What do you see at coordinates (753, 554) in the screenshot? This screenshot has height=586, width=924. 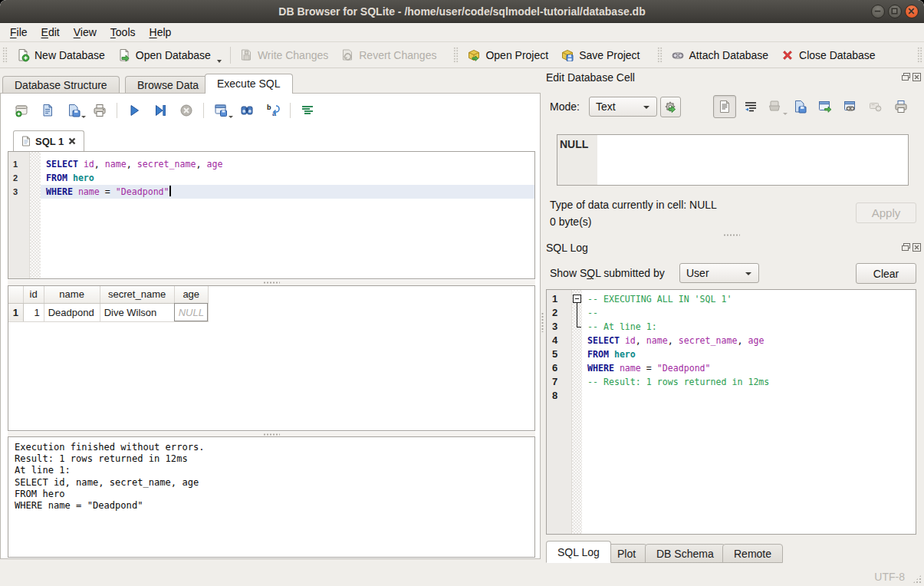 I see `bottom-tab-remote: Remote` at bounding box center [753, 554].